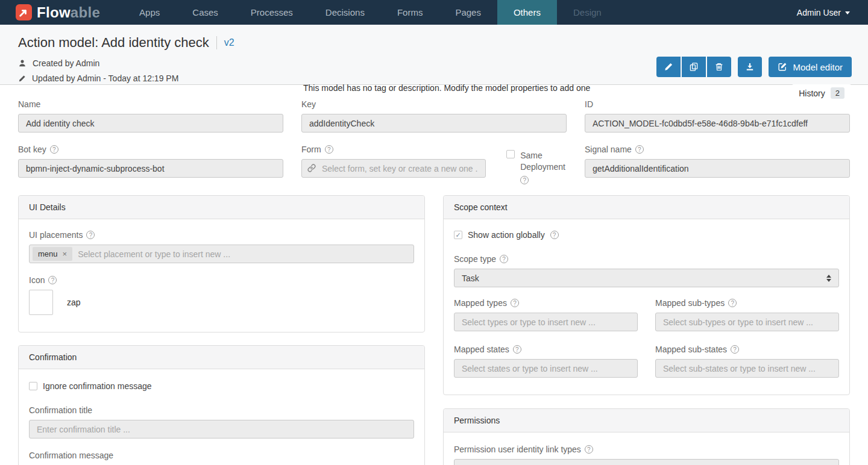 The image size is (868, 465). I want to click on confirmation-message-label: Confirmation message, so click(222, 455).